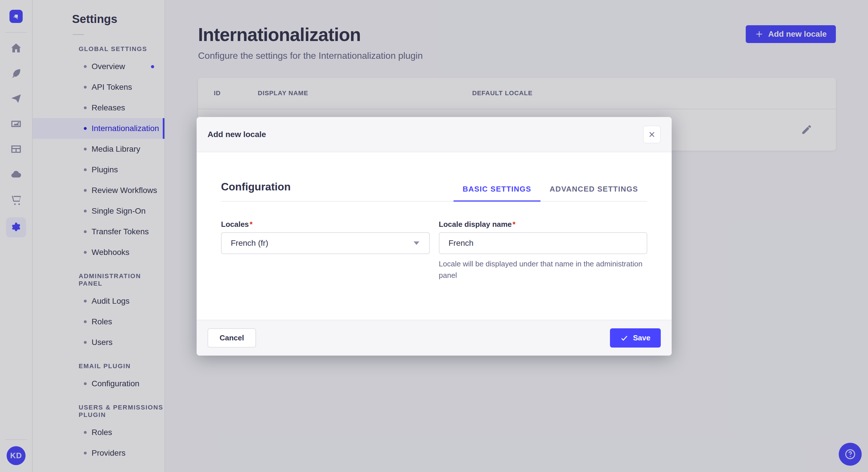 The image size is (868, 472). What do you see at coordinates (256, 191) in the screenshot?
I see `configuration-heading: Configuration` at bounding box center [256, 191].